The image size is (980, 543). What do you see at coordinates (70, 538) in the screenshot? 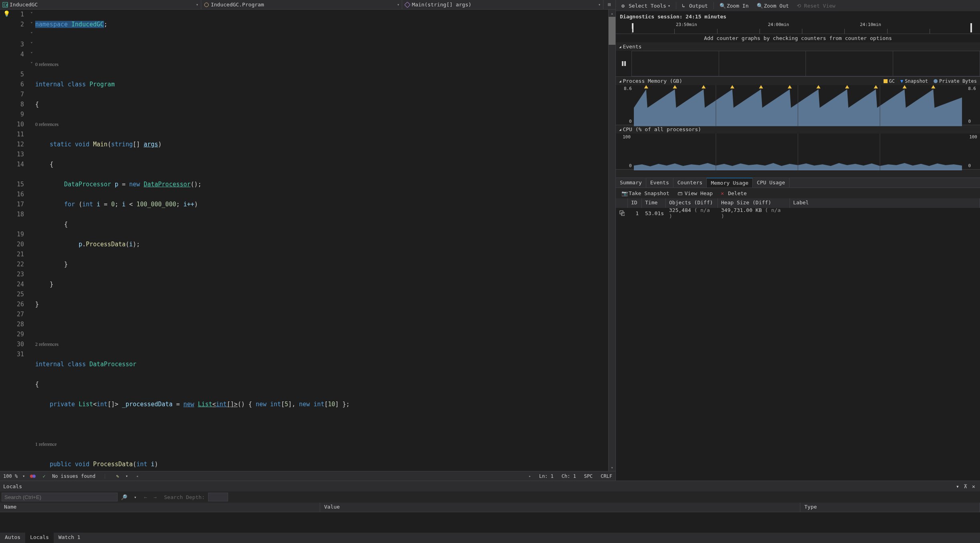
I see `tab-watch: Watch 1` at bounding box center [70, 538].